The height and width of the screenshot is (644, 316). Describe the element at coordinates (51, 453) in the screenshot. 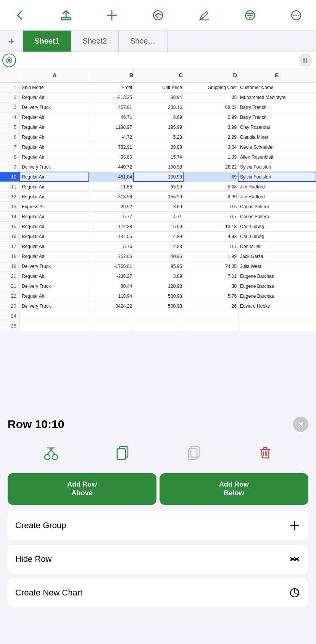

I see `cut-button` at that location.